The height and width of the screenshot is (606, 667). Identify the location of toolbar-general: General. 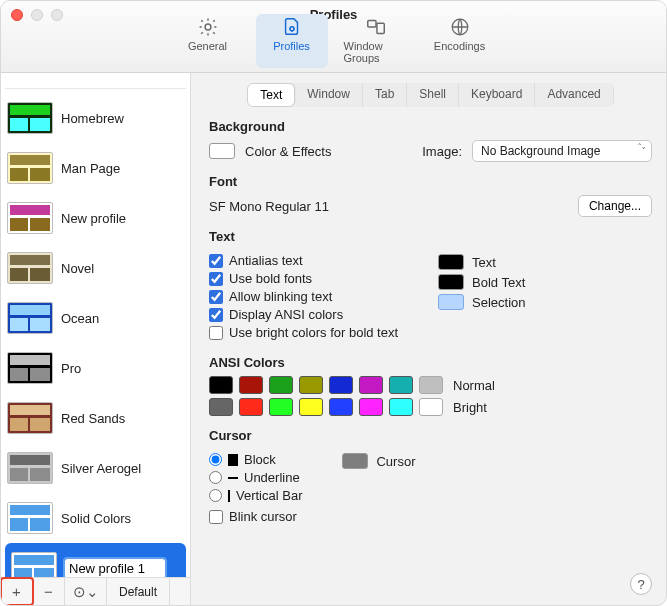
(208, 41).